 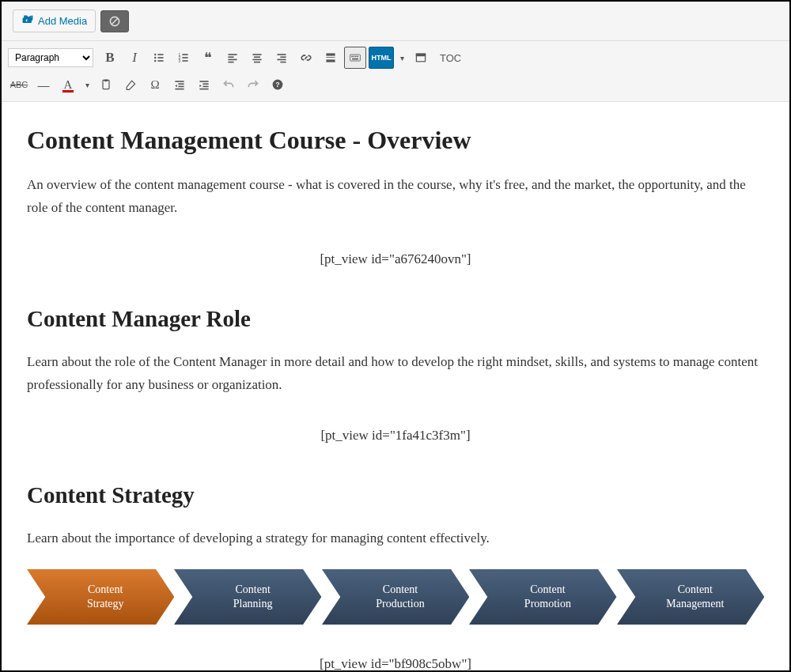 What do you see at coordinates (159, 58) in the screenshot?
I see `bullet-list-icon` at bounding box center [159, 58].